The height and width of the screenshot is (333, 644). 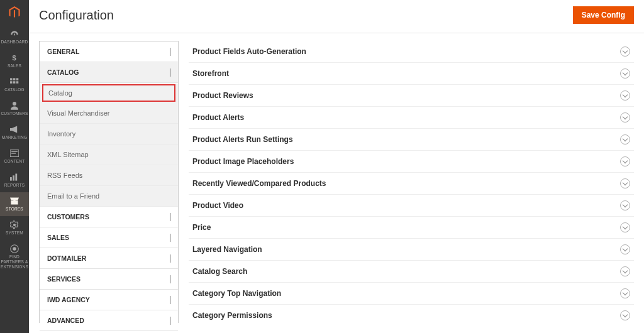 I want to click on dashboard-icon, so click(x=14, y=34).